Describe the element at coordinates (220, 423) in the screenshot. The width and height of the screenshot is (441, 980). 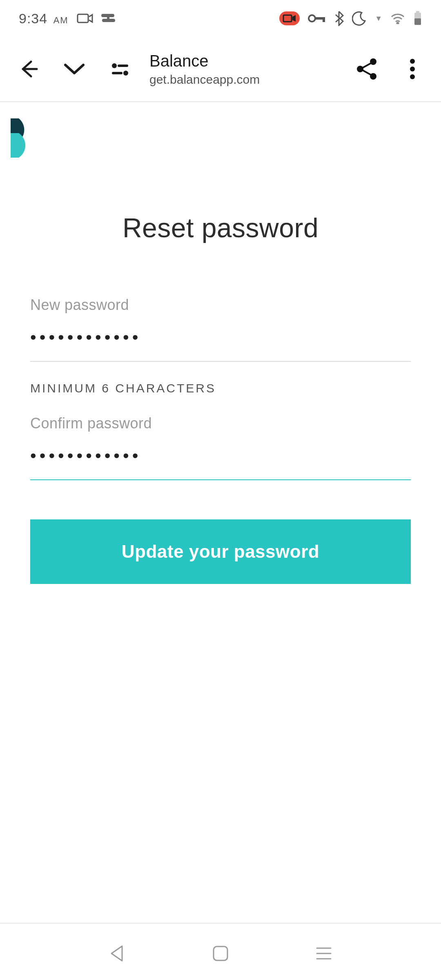
I see `confirm-password-label: Confirm password` at that location.